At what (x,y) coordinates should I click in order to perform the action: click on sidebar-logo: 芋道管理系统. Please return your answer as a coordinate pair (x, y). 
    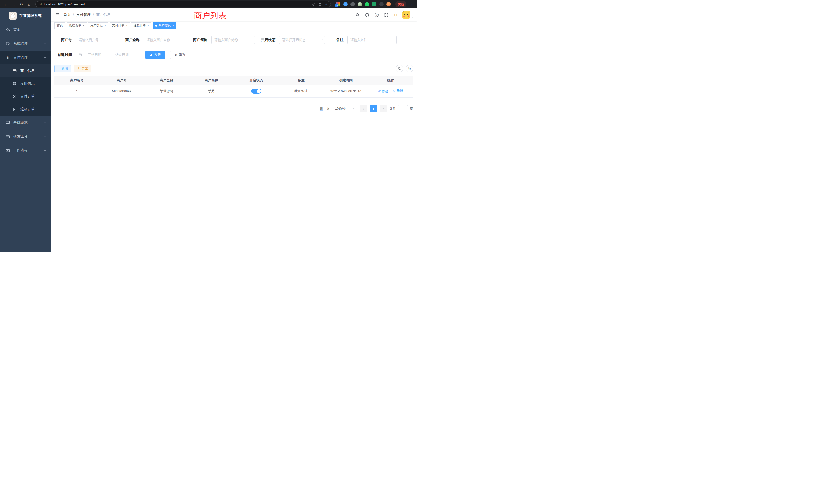
    Looking at the image, I should click on (25, 16).